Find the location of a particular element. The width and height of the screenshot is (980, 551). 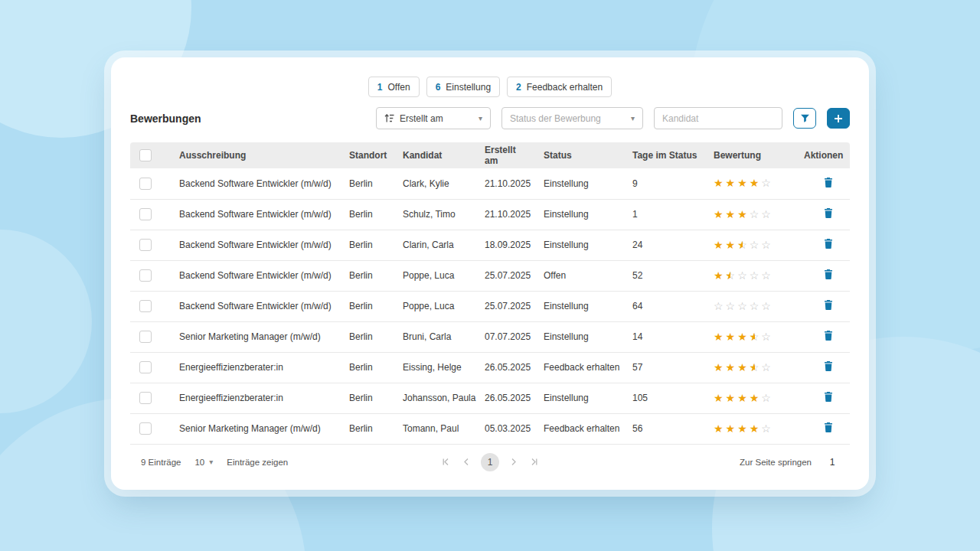

next-page-button is located at coordinates (513, 462).